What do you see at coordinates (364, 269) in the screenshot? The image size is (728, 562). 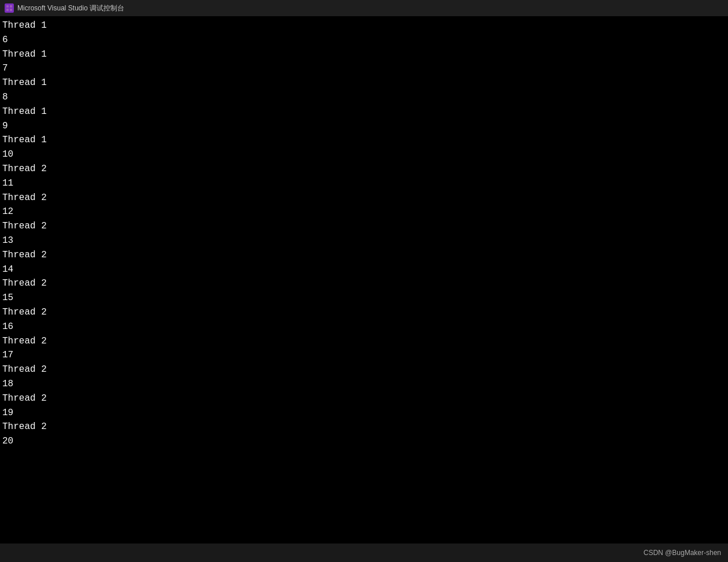 I see `console-line: 14` at bounding box center [364, 269].